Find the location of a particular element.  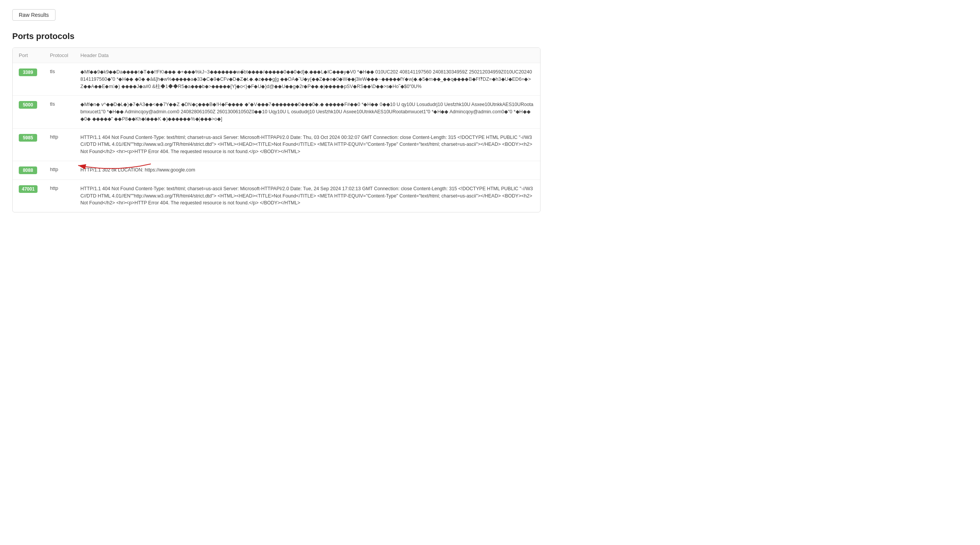

port-cell: 5000 is located at coordinates (28, 112).